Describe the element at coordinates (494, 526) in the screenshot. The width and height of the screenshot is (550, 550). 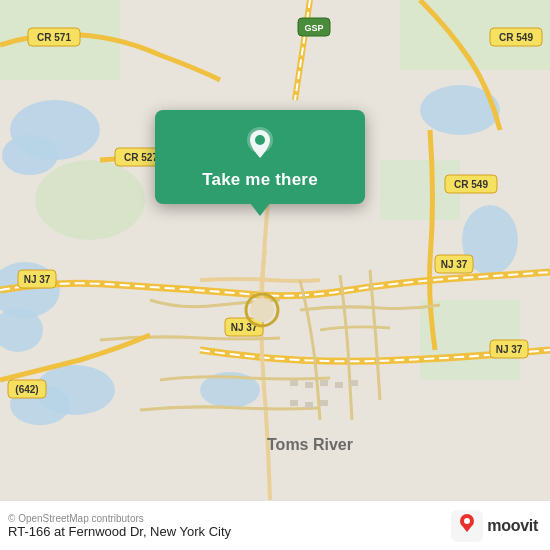
I see `moovit-logo: moovit` at that location.